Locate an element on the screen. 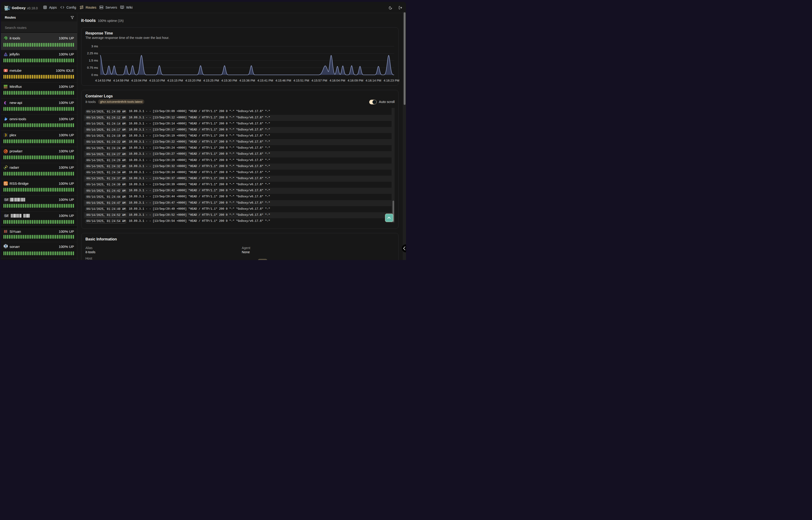  svg-text: 4:16:04 PM is located at coordinates (337, 80).